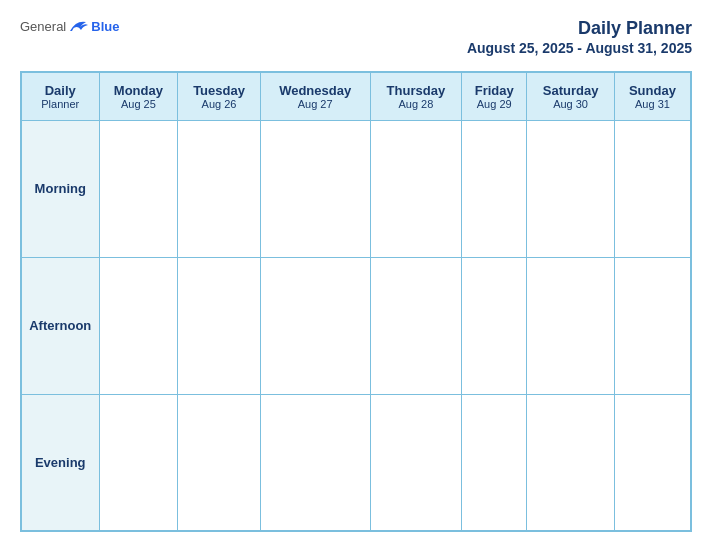  Describe the element at coordinates (138, 96) in the screenshot. I see `col-header-monday: Monday Aug 25` at that location.